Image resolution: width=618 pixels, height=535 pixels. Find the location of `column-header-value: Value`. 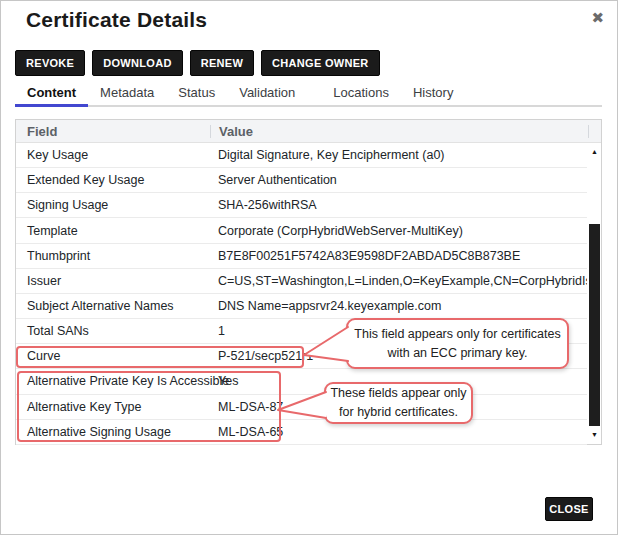

column-header-value: Value is located at coordinates (400, 132).